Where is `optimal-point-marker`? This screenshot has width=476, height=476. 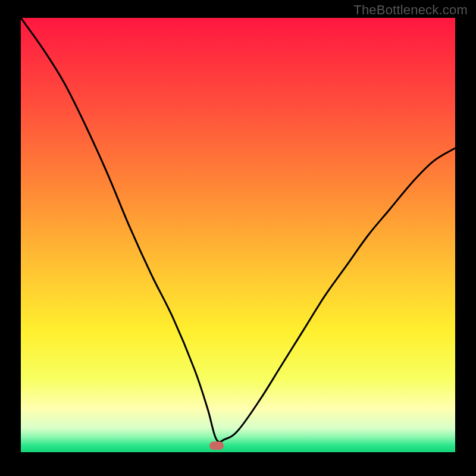 optimal-point-marker is located at coordinates (217, 446).